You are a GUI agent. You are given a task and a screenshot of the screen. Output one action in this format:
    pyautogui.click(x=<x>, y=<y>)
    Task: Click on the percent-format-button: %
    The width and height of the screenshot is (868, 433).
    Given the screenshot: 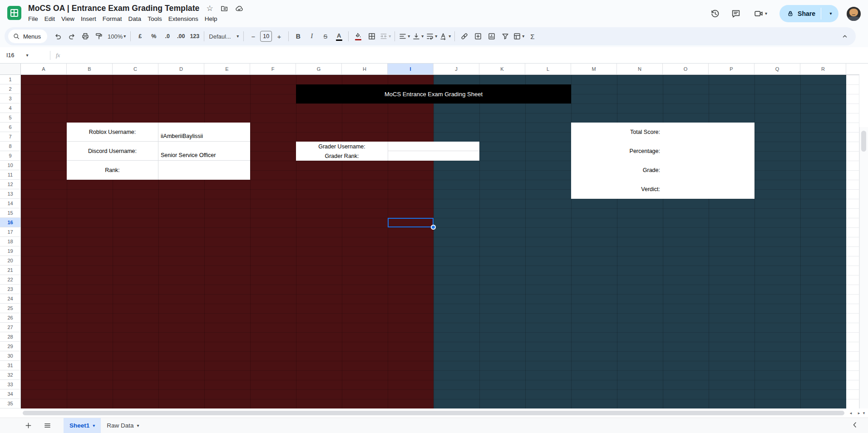 What is the action you would take?
    pyautogui.click(x=153, y=36)
    